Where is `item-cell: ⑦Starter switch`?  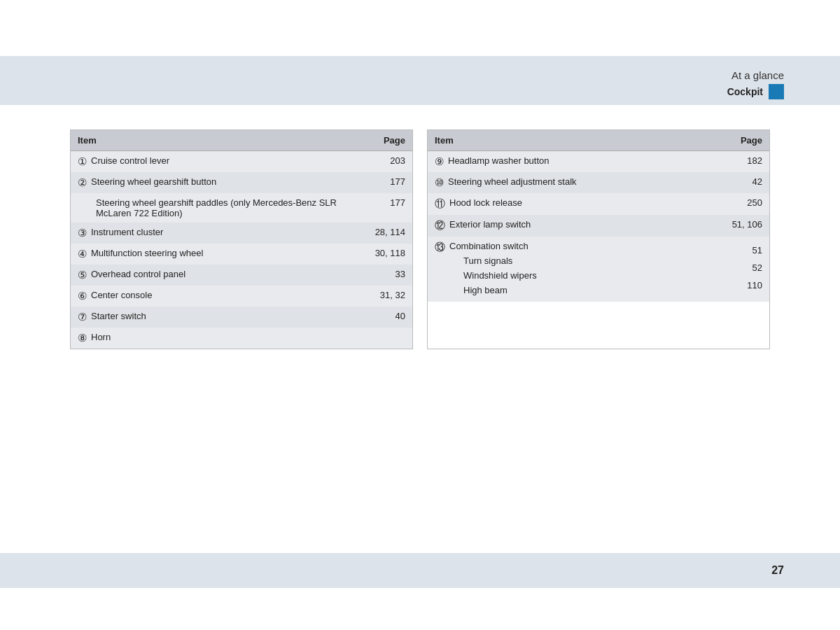
item-cell: ⑦Starter switch is located at coordinates (220, 317).